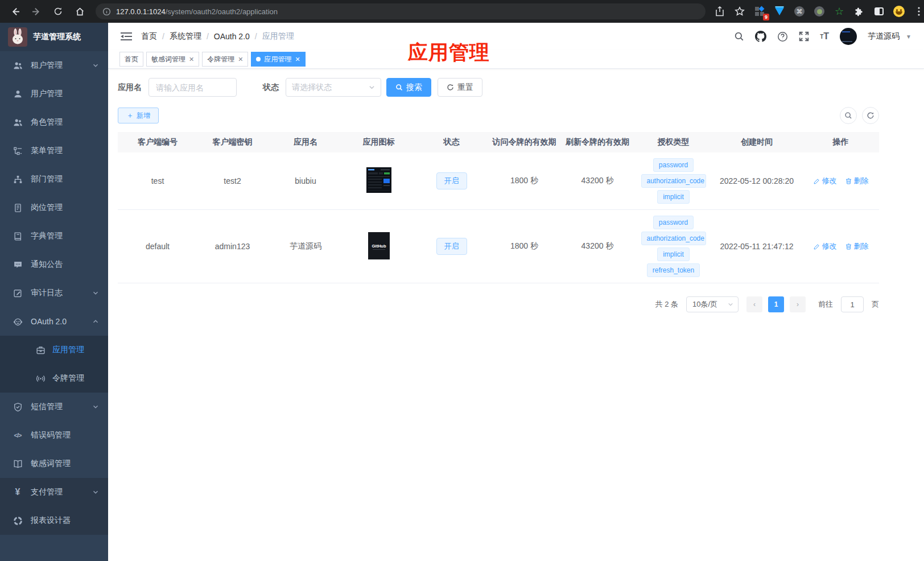 This screenshot has width=924, height=561. What do you see at coordinates (54, 464) in the screenshot?
I see `sidebar-item-sensitive: 敏感词管理` at bounding box center [54, 464].